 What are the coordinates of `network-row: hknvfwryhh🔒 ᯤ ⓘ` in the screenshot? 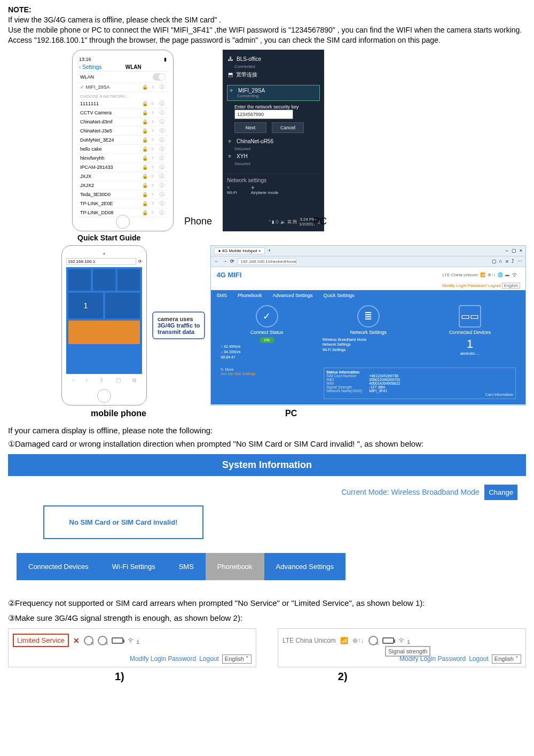 It's located at (123, 158).